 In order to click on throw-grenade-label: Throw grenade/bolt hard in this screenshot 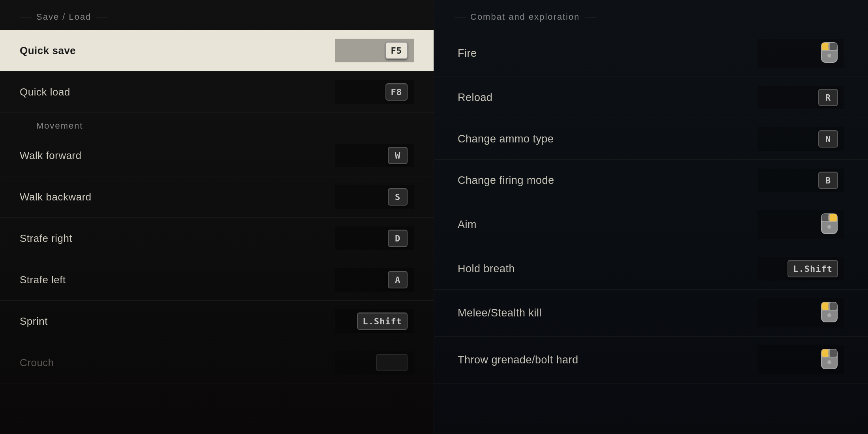, I will do `click(518, 360)`.